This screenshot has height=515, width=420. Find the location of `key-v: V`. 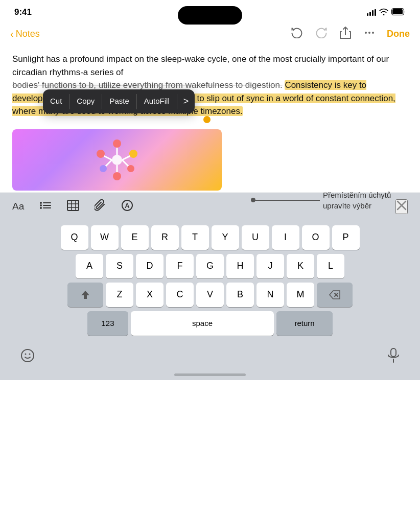

key-v: V is located at coordinates (210, 295).